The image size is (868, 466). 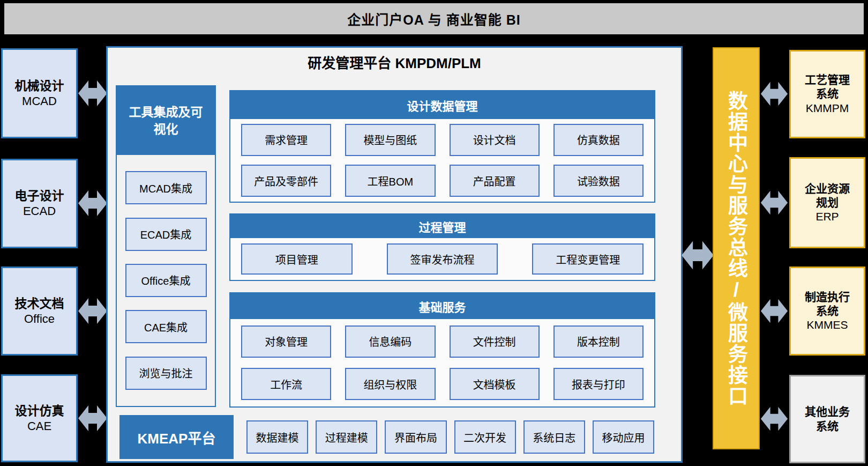 What do you see at coordinates (166, 280) in the screenshot?
I see `tool-item-office-integration: Office集成` at bounding box center [166, 280].